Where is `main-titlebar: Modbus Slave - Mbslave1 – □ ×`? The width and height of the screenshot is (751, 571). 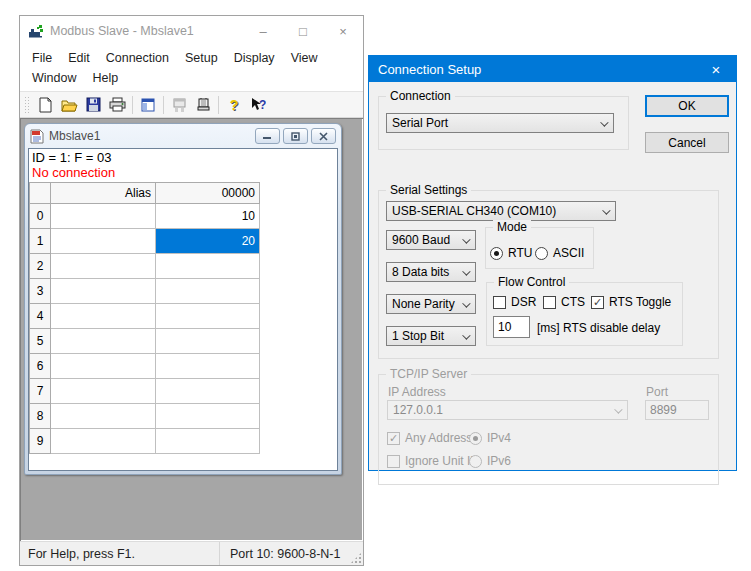 main-titlebar: Modbus Slave - Mbslave1 – □ × is located at coordinates (192, 31).